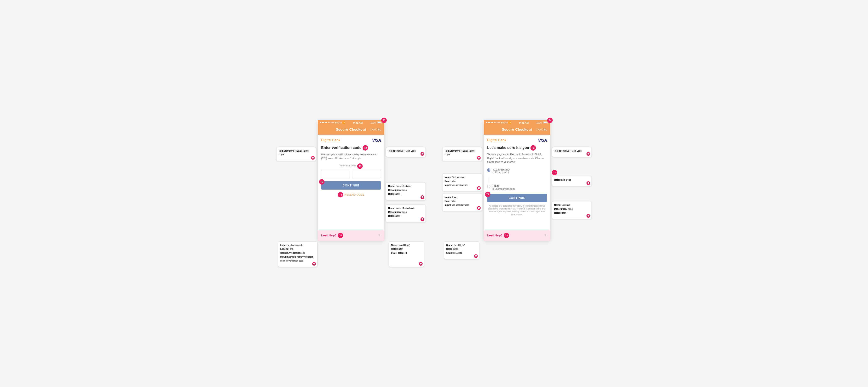 The image size is (868, 387). I want to click on right-phone-frame: ●●●●● Service 📶 9:41 AM 100%, so click(517, 181).